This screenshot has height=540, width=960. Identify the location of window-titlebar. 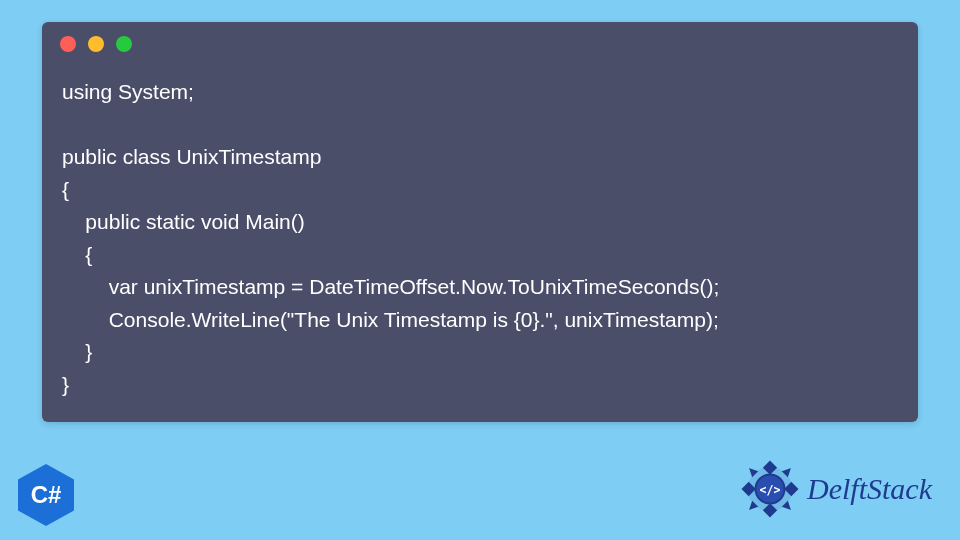
(480, 40).